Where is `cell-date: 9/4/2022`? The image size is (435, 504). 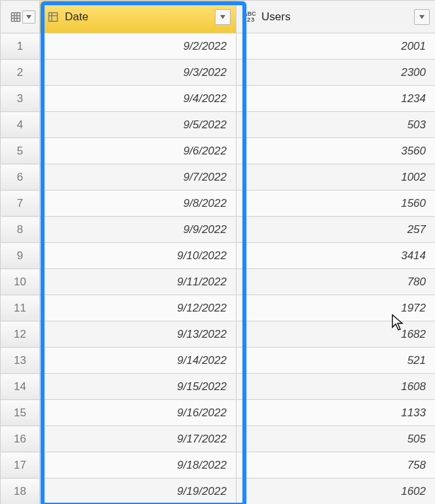
cell-date: 9/4/2022 is located at coordinates (138, 99).